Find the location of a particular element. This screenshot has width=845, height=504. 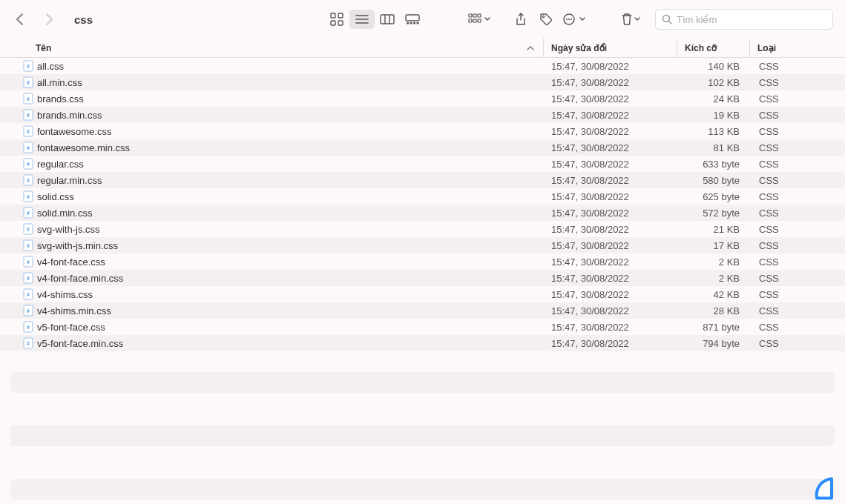

file-name: v4-font-face.min.css is located at coordinates (291, 279).